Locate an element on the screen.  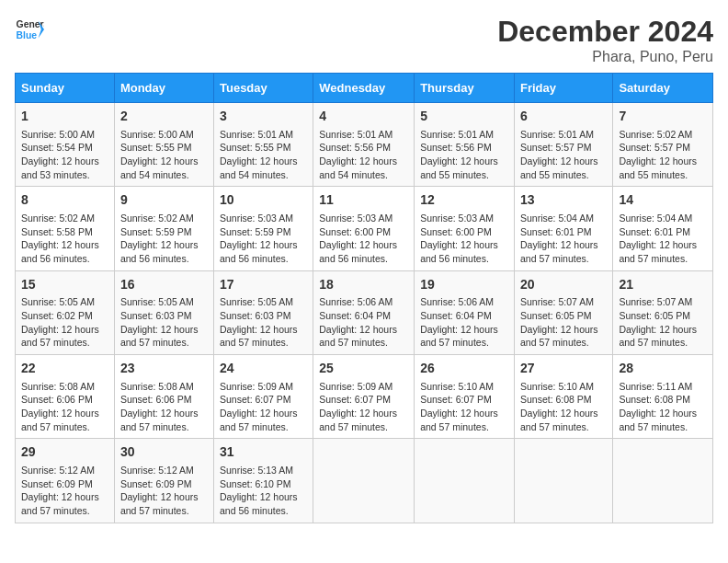
day-number: 25 is located at coordinates (364, 369).